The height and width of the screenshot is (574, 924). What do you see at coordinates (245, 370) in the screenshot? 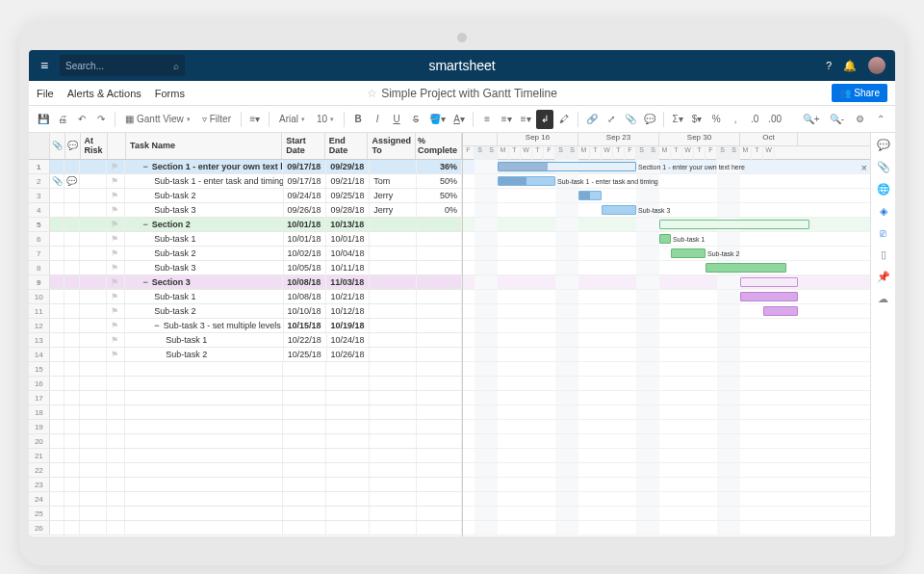
I see `table-row: 15` at bounding box center [245, 370].